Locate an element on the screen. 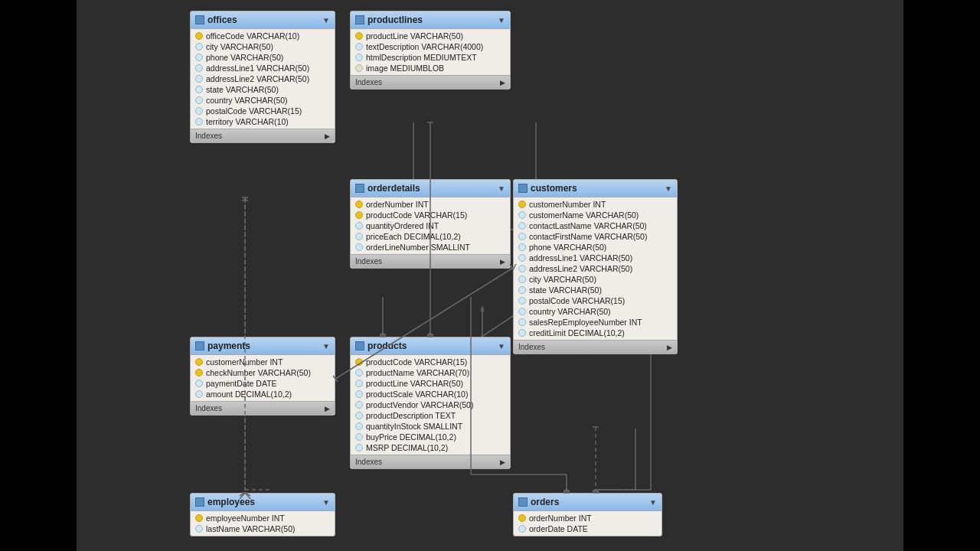  indexes-row-offices: Indexes ▶ is located at coordinates (263, 135).